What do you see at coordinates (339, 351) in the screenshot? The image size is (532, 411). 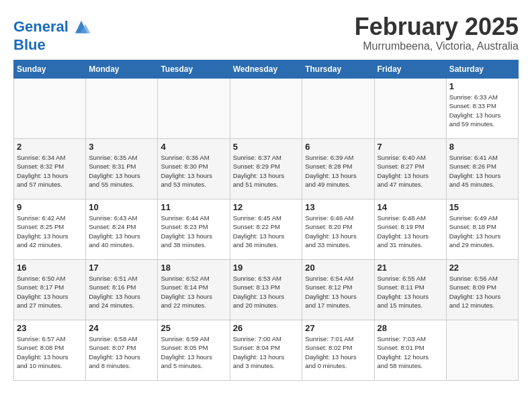 I see `calendar-cell: 27Sunrise: 7:01 AM Sunset: 8:02 PM Dayli…` at bounding box center [339, 351].